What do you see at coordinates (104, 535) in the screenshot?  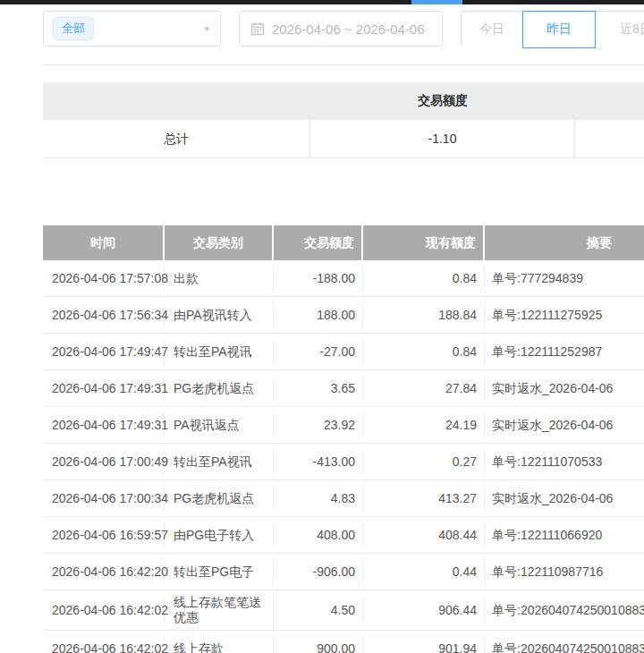 I see `cell-time: 2026-04-06 16:59:57` at bounding box center [104, 535].